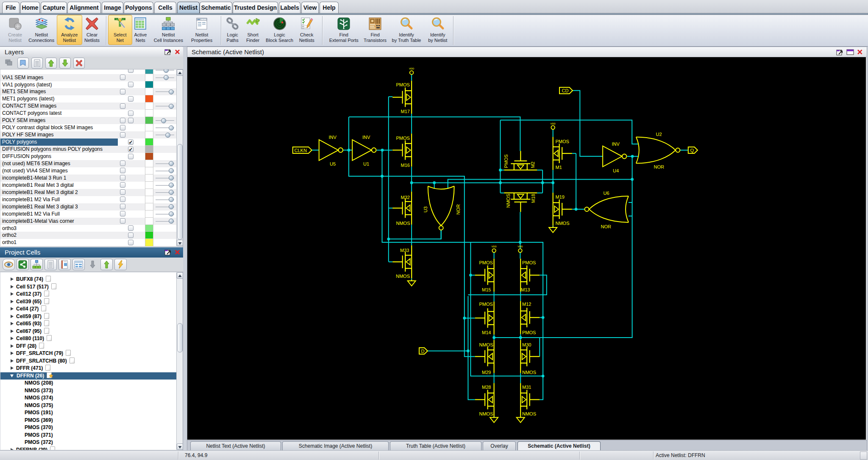 This screenshot has height=460, width=868. What do you see at coordinates (301, 150) in the screenshot?
I see `svg-text: CLKN` at bounding box center [301, 150].